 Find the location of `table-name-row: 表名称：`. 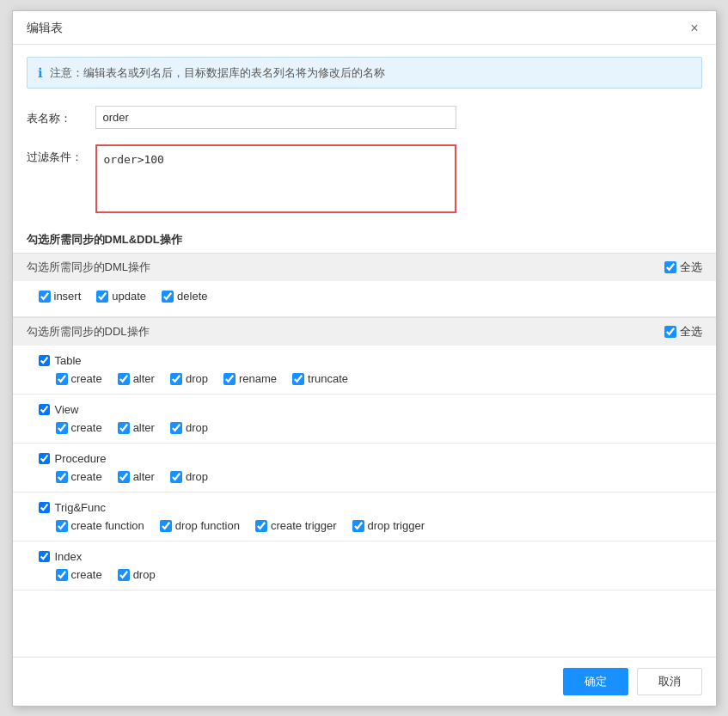

table-name-row: 表名称： is located at coordinates (364, 117).